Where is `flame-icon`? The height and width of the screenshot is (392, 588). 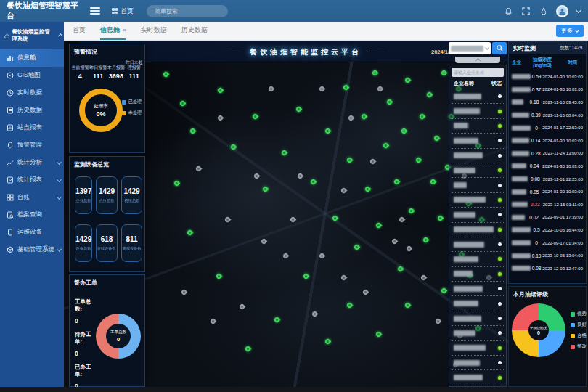
flame-icon is located at coordinates (543, 12).